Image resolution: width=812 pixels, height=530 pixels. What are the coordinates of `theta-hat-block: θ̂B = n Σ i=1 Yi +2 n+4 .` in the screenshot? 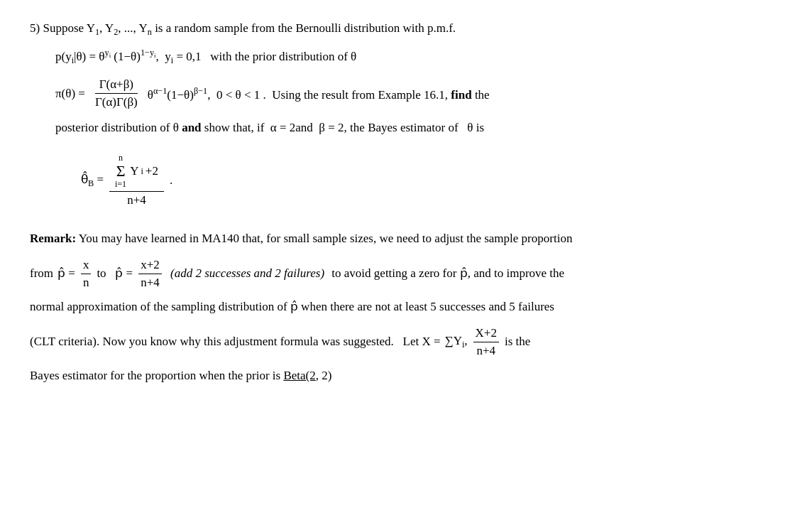 It's located at (432, 180).